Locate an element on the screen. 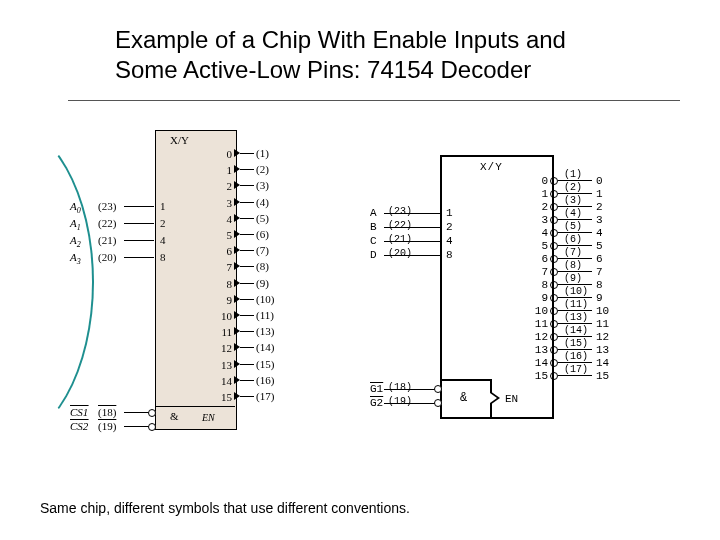  left-output-index: 1 is located at coordinates (224, 170).